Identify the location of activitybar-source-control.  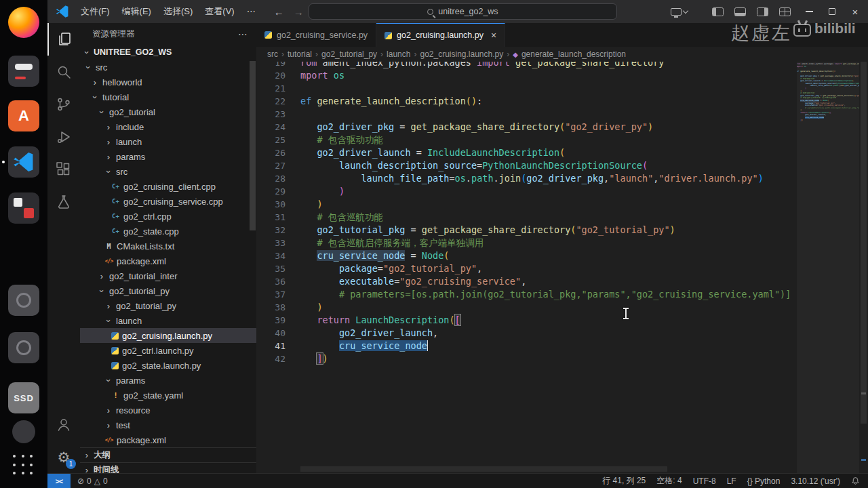
(64, 104).